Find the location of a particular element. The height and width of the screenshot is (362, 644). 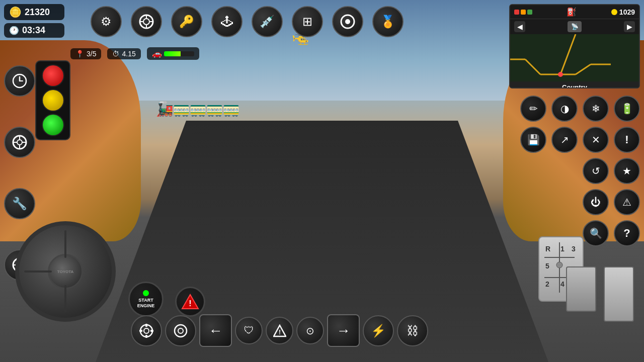

settings-button: ⚙ is located at coordinates (106, 22).